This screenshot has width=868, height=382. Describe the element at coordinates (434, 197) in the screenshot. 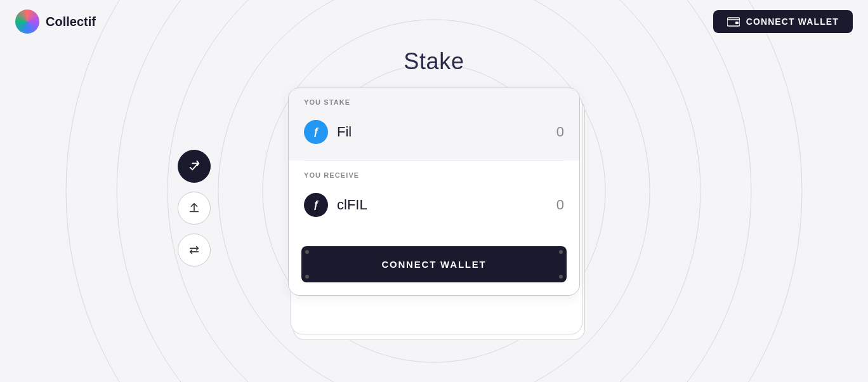

I see `you-receive-section: YOU RECEIVE ƒ clFIL 0` at that location.